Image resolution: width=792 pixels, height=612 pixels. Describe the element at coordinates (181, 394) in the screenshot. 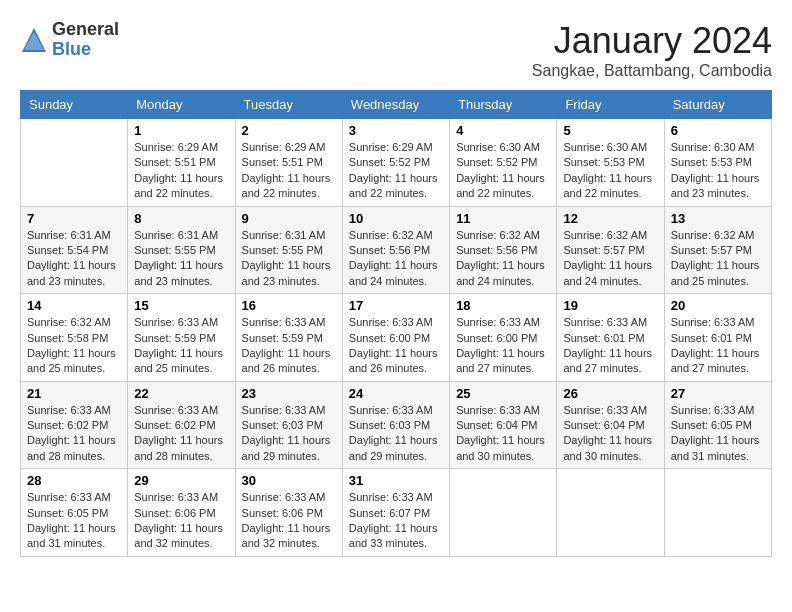

I see `day-number: 22` at that location.